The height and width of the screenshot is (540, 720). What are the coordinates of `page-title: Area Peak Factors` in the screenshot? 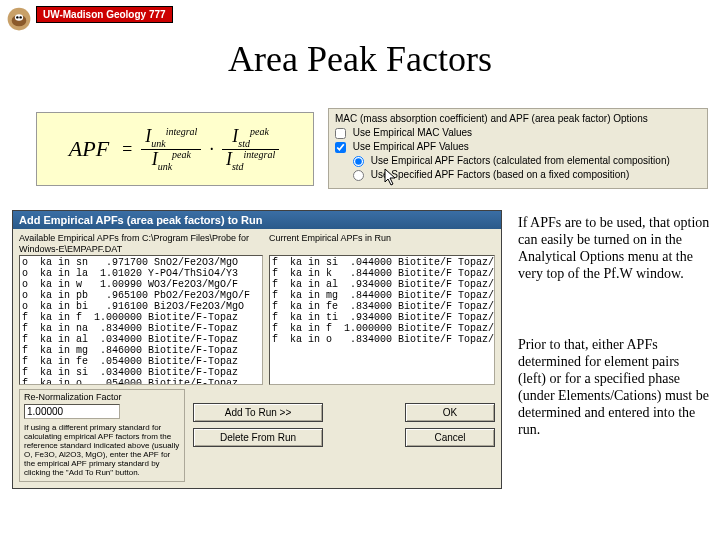 It's located at (360, 59).